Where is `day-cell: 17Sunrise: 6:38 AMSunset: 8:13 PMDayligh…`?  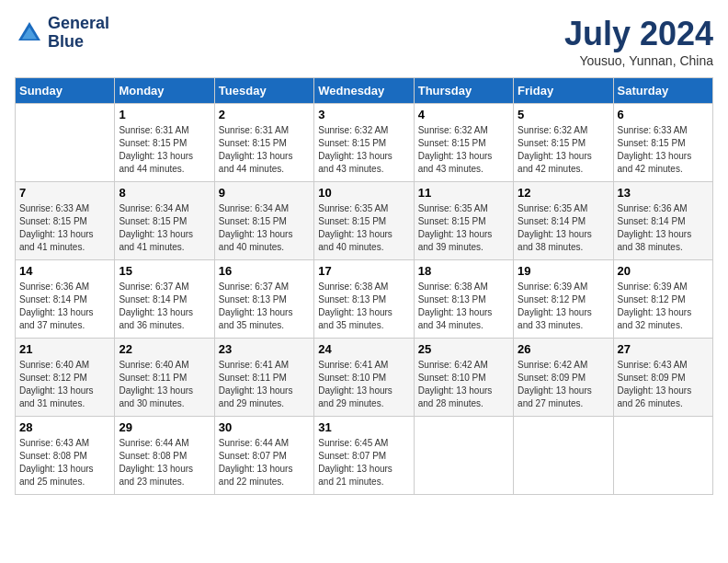 day-cell: 17Sunrise: 6:38 AMSunset: 8:13 PMDayligh… is located at coordinates (364, 300).